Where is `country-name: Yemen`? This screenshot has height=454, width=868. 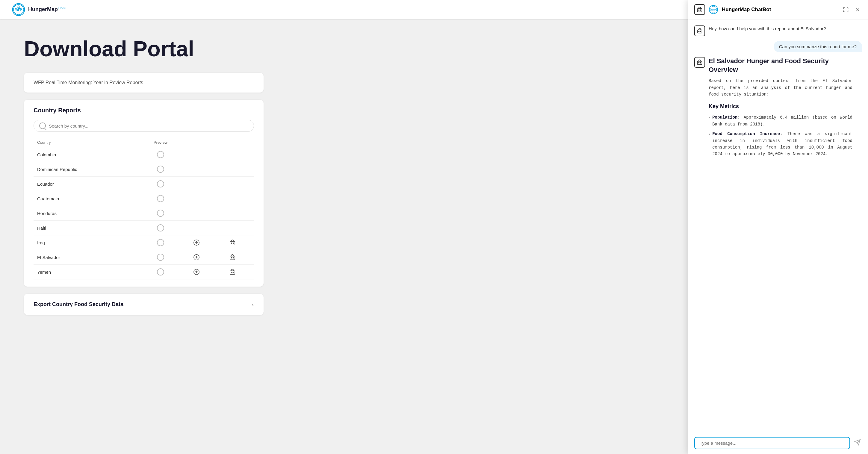
country-name: Yemen is located at coordinates (90, 272).